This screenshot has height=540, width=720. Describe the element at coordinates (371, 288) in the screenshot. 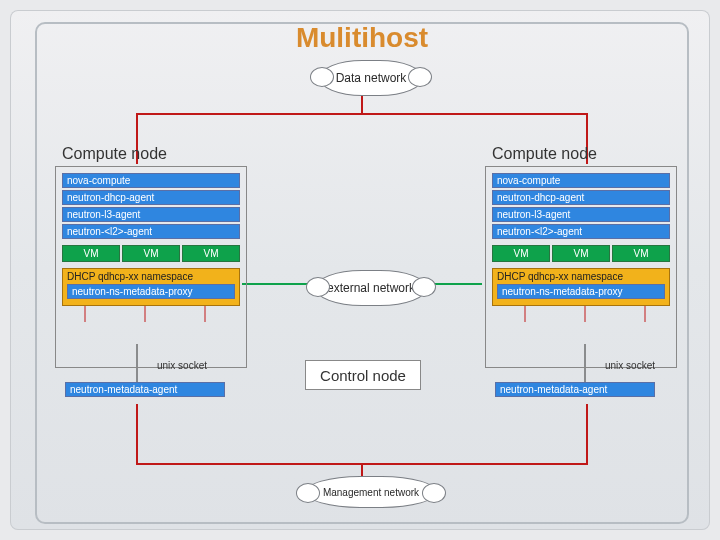

I see `cloud-label: external network` at that location.